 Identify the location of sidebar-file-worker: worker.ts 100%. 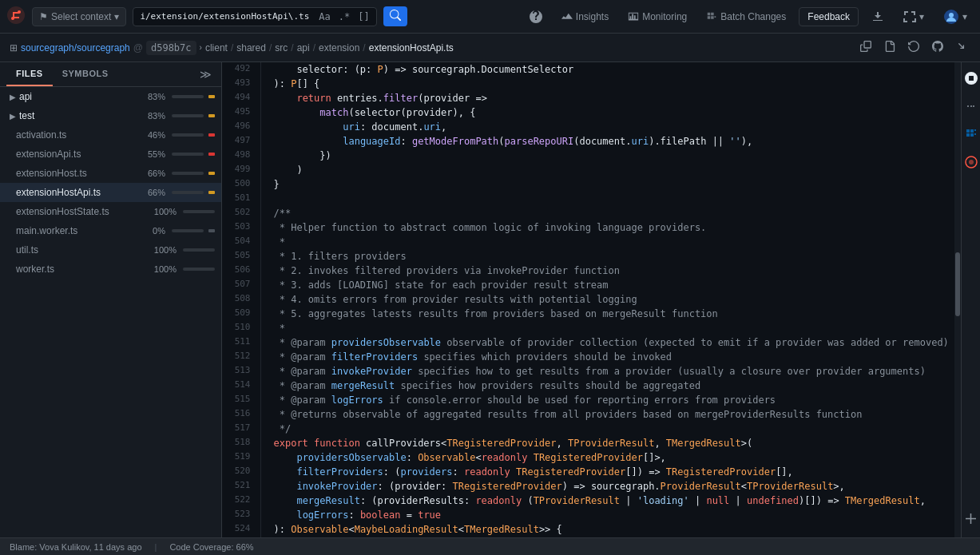
(110, 269).